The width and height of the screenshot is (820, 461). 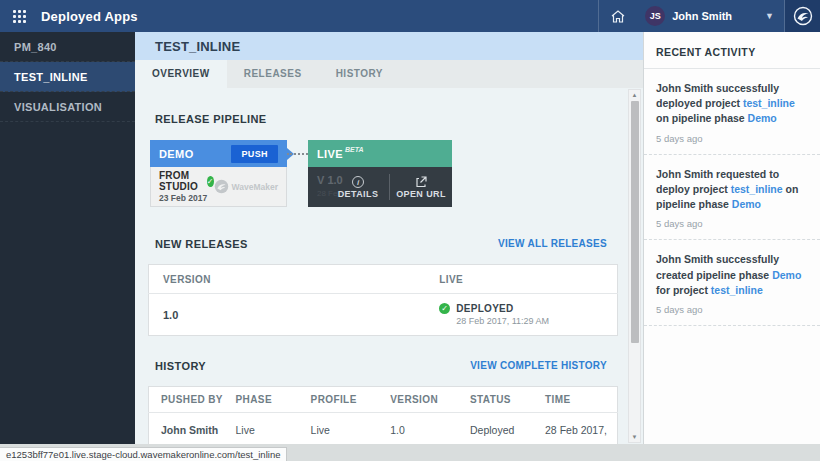 I want to click on tab-history: HISTORY, so click(x=360, y=74).